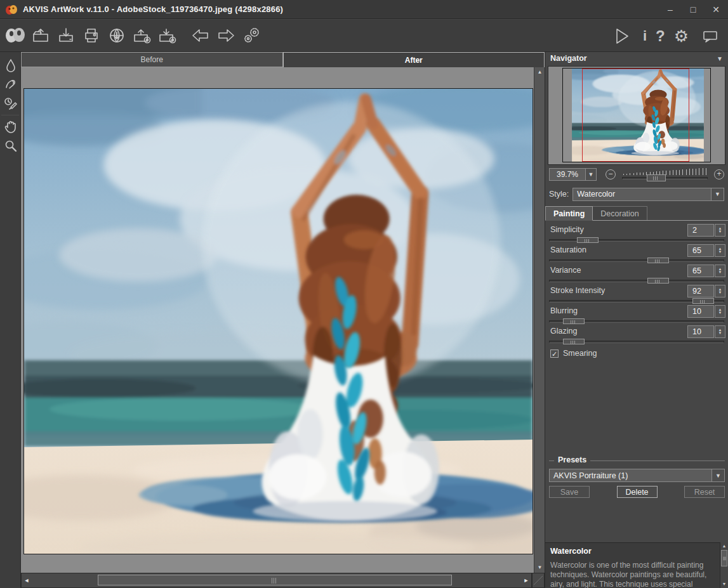  Describe the element at coordinates (611, 174) in the screenshot. I see `zoom-out-button: −` at that location.